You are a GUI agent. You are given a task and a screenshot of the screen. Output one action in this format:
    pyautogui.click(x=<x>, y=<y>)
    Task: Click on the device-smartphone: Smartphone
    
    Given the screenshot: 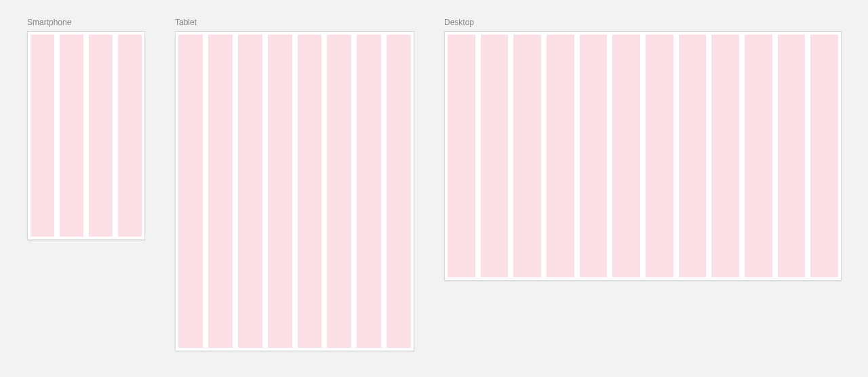 What is the action you would take?
    pyautogui.click(x=86, y=129)
    